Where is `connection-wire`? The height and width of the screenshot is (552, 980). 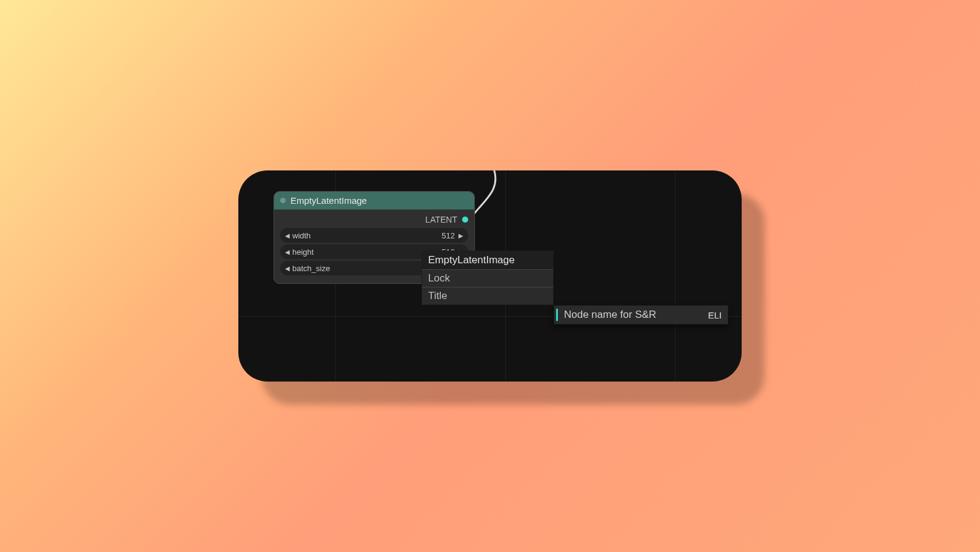
connection-wire is located at coordinates (496, 199).